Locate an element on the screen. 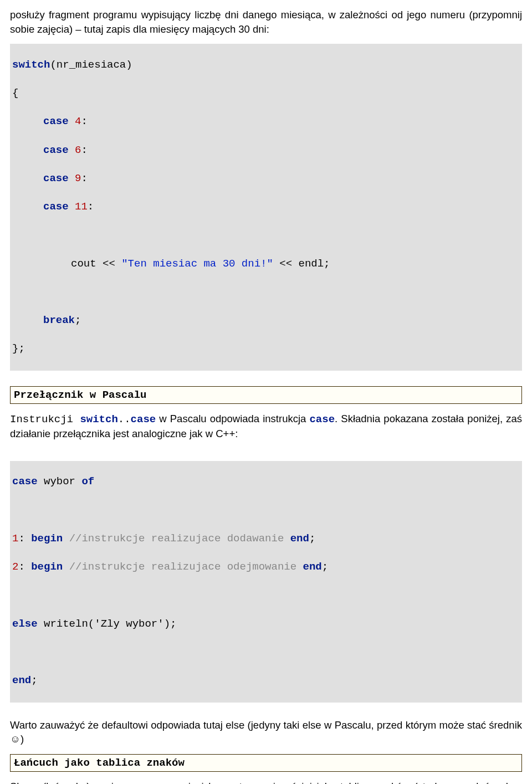 This screenshot has width=532, height=784. heading-pascal: Przełącznik w Pascalu is located at coordinates (266, 395).